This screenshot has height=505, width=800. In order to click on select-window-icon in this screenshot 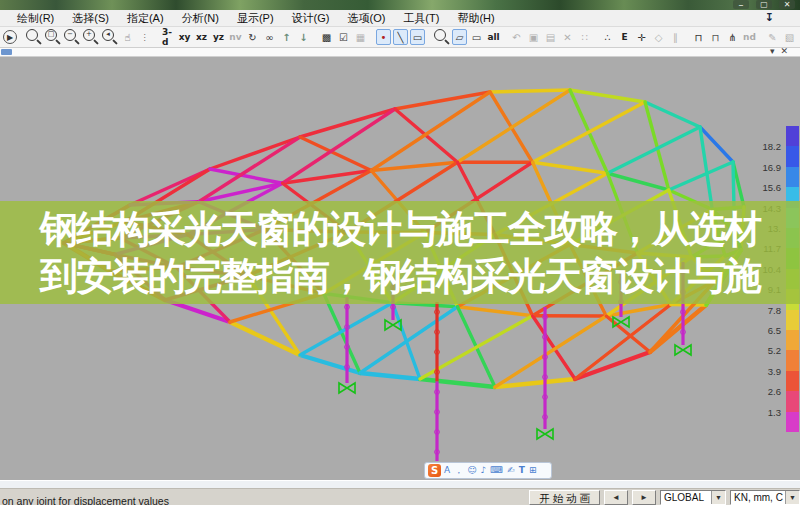, I will do `click(440, 35)`.